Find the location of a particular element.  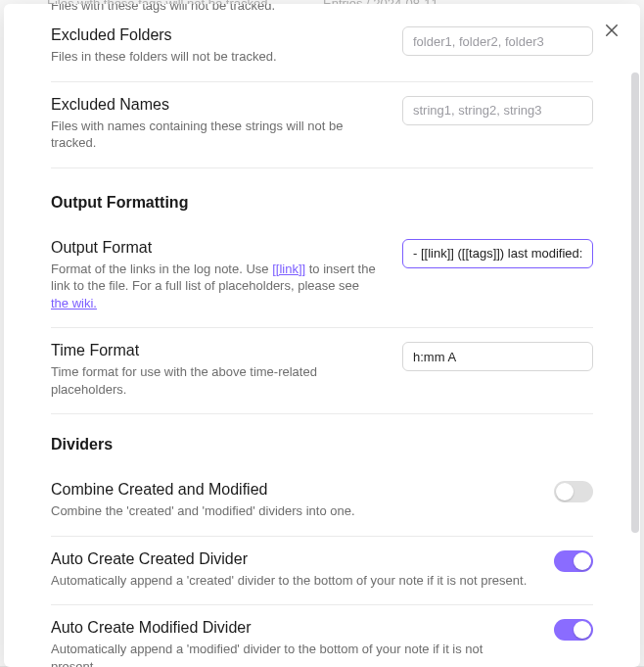

section-output-formatting: Output Formatting is located at coordinates (322, 197).